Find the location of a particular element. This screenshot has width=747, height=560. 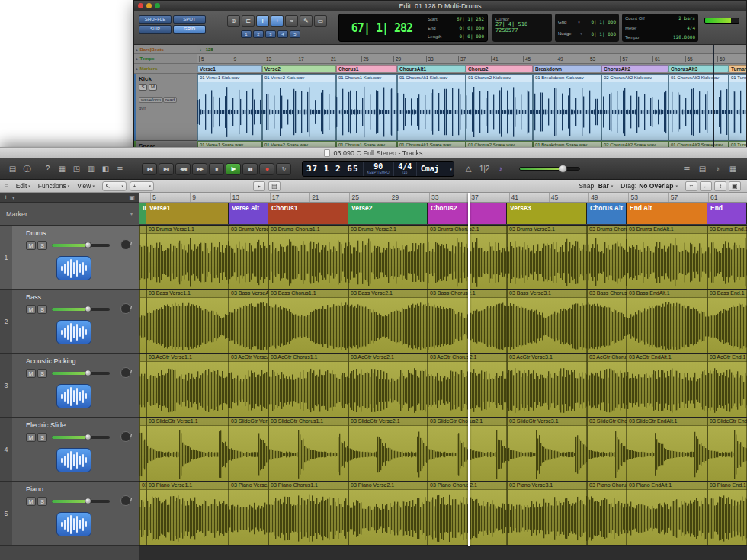

audio-region: 03 Drums End.1 is located at coordinates (727, 258).